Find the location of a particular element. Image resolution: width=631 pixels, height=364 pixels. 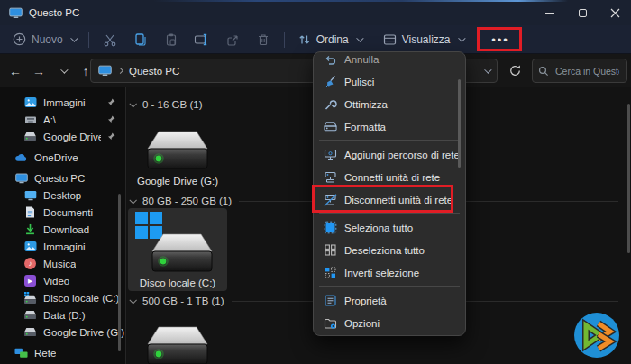

sidebar-item-google-drive-pinned: Google Drive (G:) is located at coordinates (63, 137).